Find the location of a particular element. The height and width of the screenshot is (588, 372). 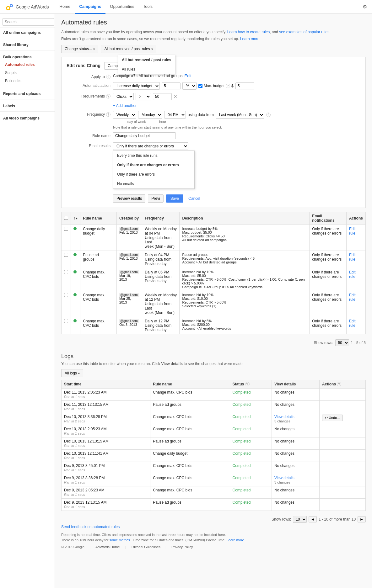

nav-home: Home is located at coordinates (65, 7).